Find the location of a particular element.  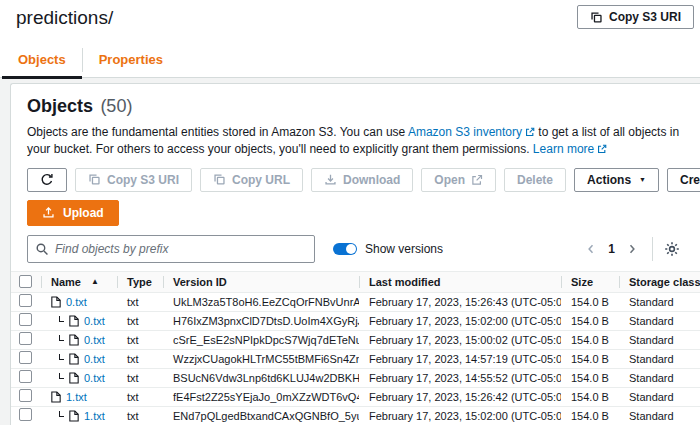

column-header-version-id: Version ID is located at coordinates (261, 282).